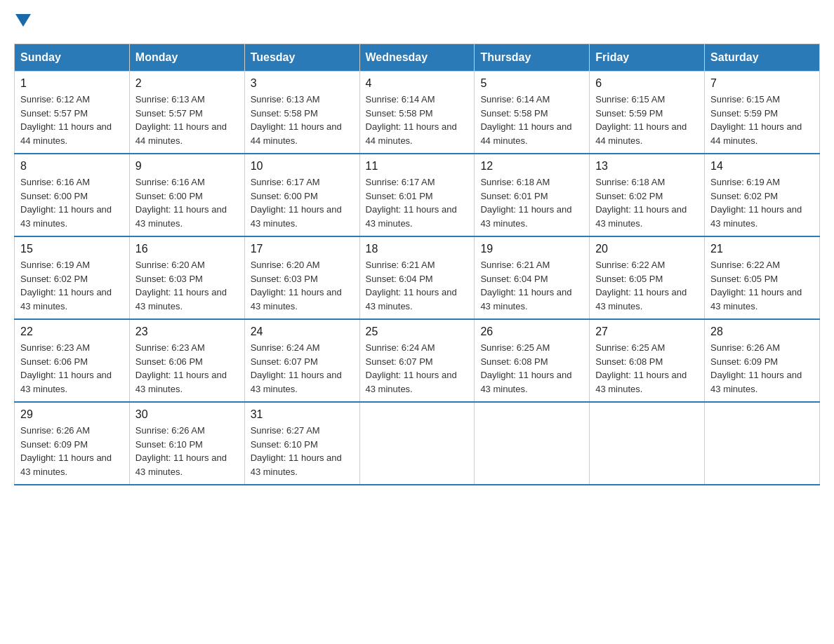 This screenshot has height=644, width=834. I want to click on calendar-cell: 6 Sunrise: 6:15 AM Sunset: 5:59 PM Dayli…, so click(647, 113).